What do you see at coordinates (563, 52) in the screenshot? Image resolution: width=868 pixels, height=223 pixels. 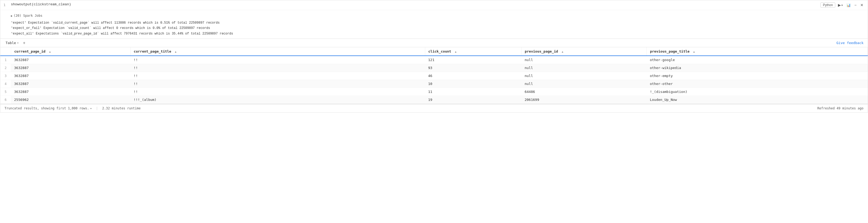 I see `sort-icon-previous-page-id: ▲` at bounding box center [563, 52].